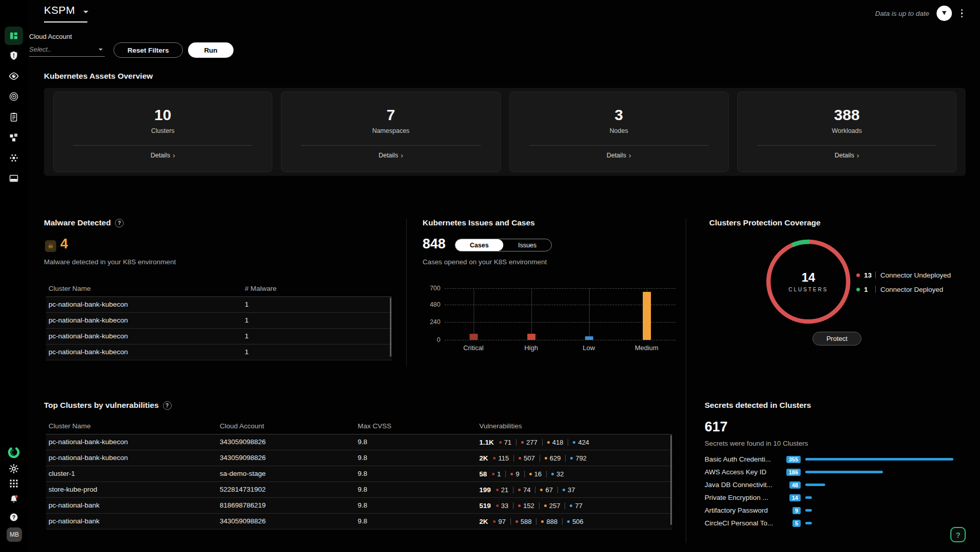  What do you see at coordinates (944, 13) in the screenshot?
I see `filter-funnel-button` at bounding box center [944, 13].